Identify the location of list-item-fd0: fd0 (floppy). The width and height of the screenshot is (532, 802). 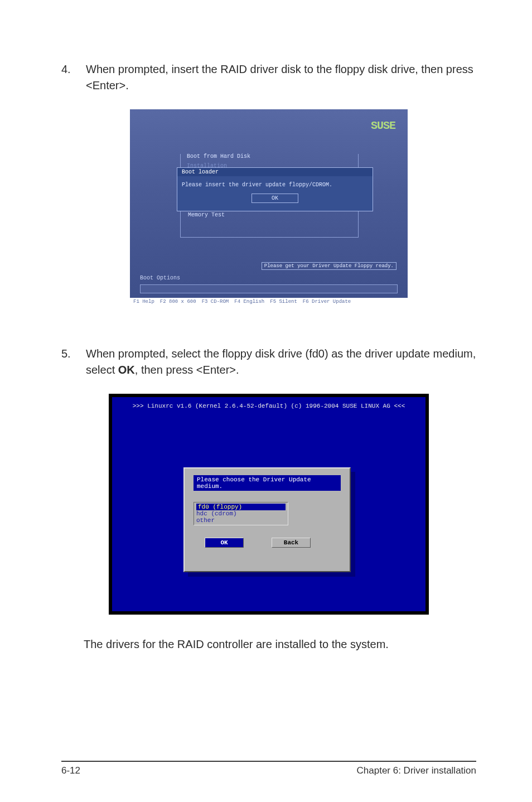
(241, 507).